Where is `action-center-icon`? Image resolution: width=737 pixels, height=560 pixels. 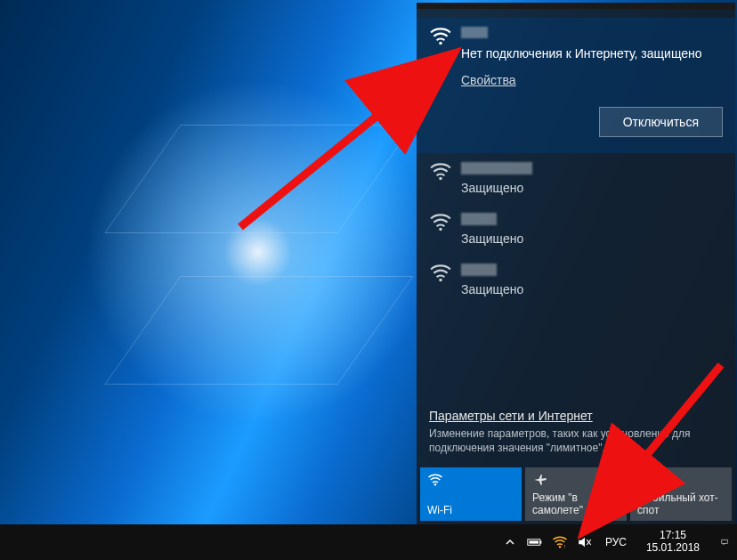 action-center-icon is located at coordinates (725, 542).